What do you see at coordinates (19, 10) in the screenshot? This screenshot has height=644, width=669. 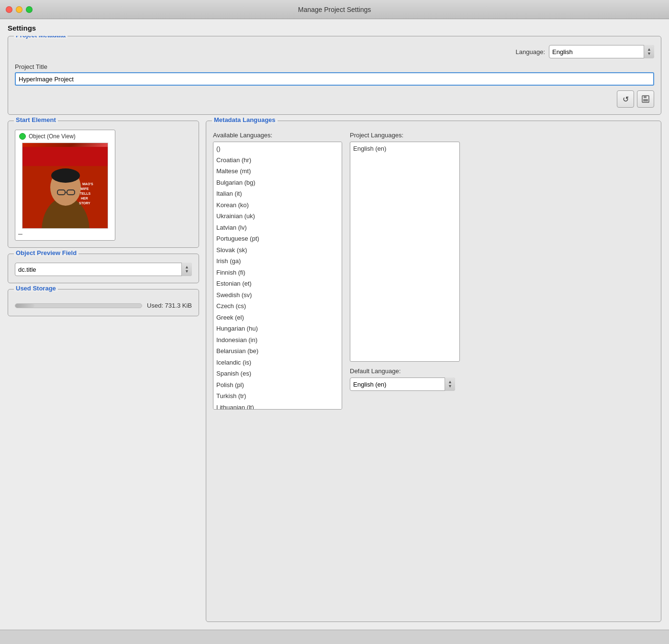 I see `minimize-button` at bounding box center [19, 10].